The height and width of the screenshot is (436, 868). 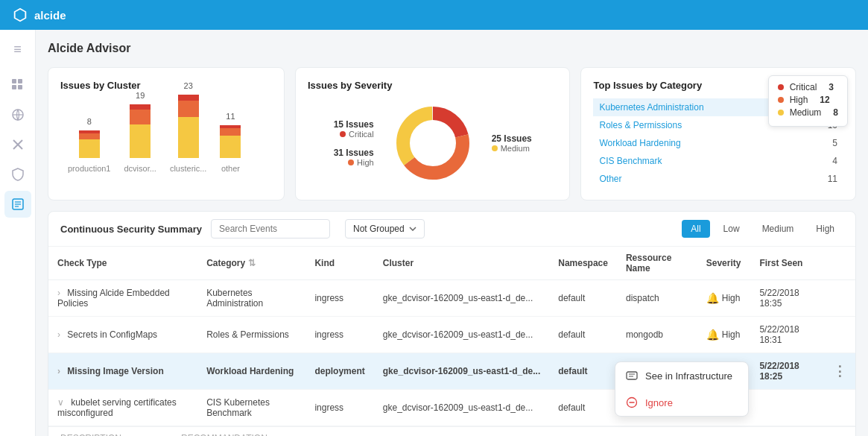 I want to click on summary-header: Continuous Security Summary Not Grouped …, so click(x=452, y=230).